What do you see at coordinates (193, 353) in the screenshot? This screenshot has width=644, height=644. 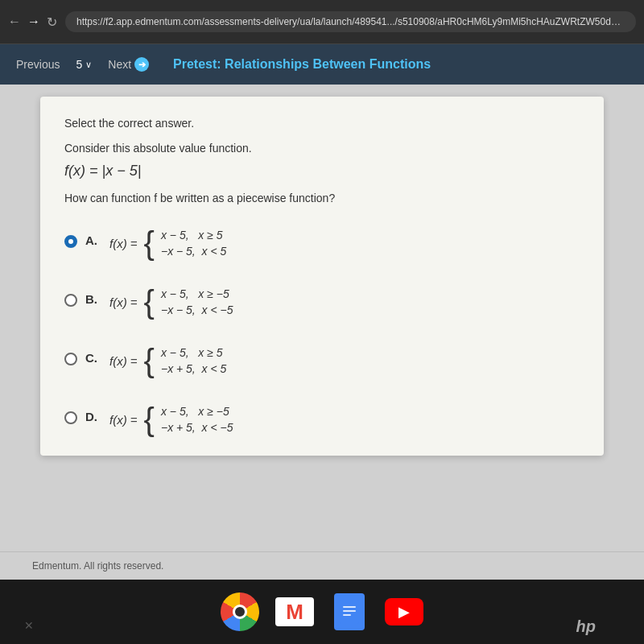 I see `case-c-1: x − 5, x ≥ 5` at bounding box center [193, 353].